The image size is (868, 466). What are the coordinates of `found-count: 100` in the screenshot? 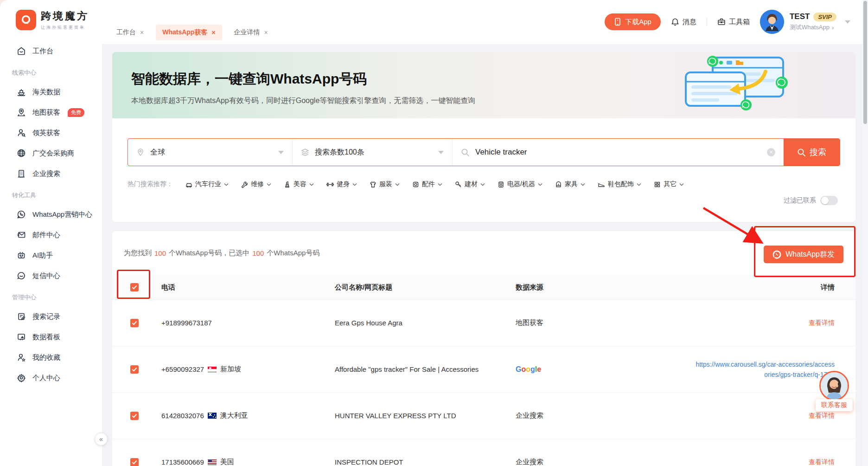 It's located at (160, 253).